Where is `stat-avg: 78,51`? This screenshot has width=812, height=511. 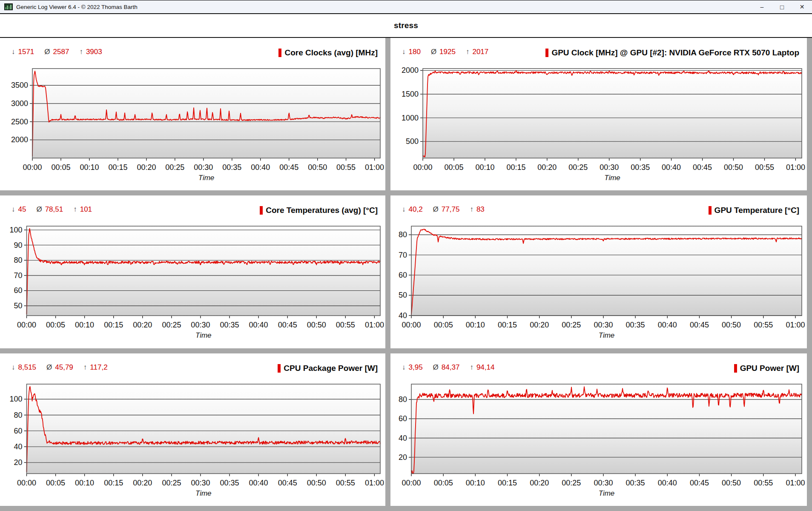 stat-avg: 78,51 is located at coordinates (55, 210).